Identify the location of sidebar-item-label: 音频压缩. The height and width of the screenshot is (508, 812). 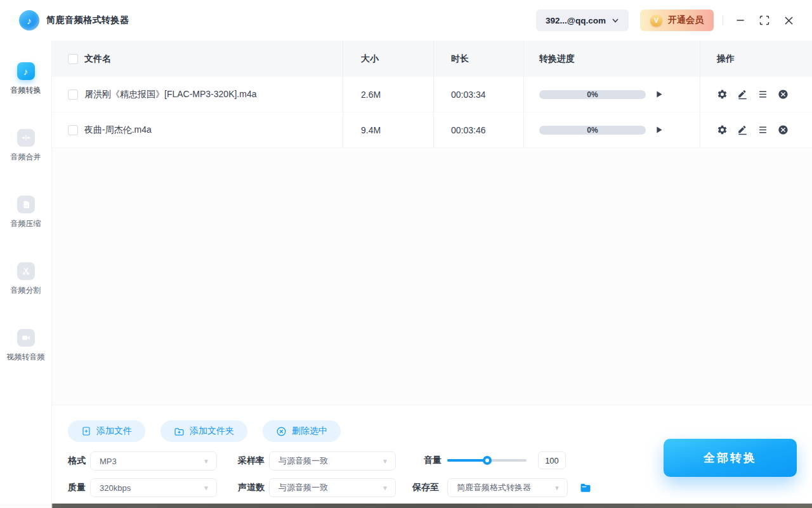
(26, 224).